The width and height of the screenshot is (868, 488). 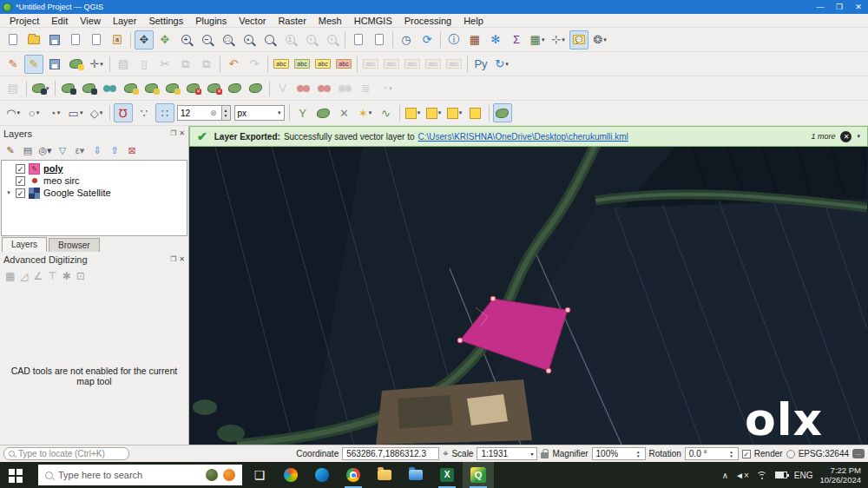 I want to click on enable-snapping-icon: ℧, so click(x=123, y=113).